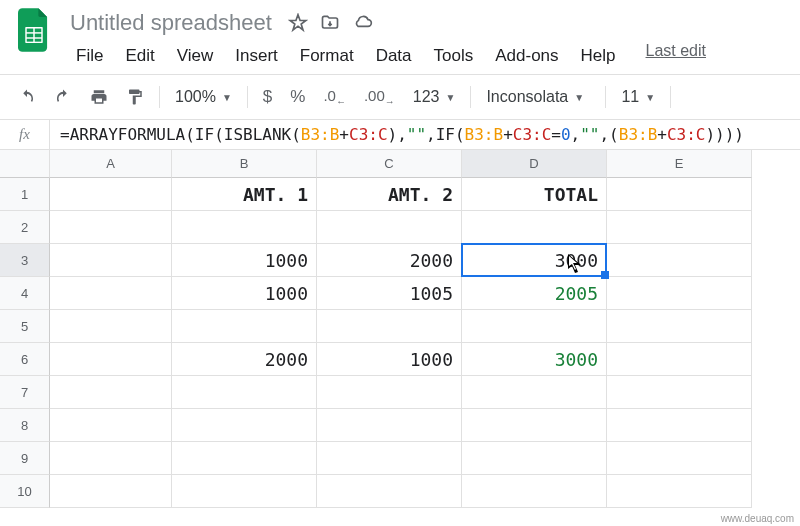 This screenshot has width=800, height=526. Describe the element at coordinates (538, 97) in the screenshot. I see `font-dropdown: Inconsolata▼` at that location.